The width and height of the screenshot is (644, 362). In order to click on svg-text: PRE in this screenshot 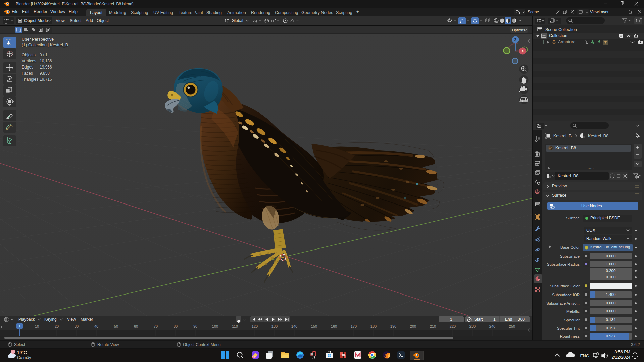, I will do `click(254, 357)`.